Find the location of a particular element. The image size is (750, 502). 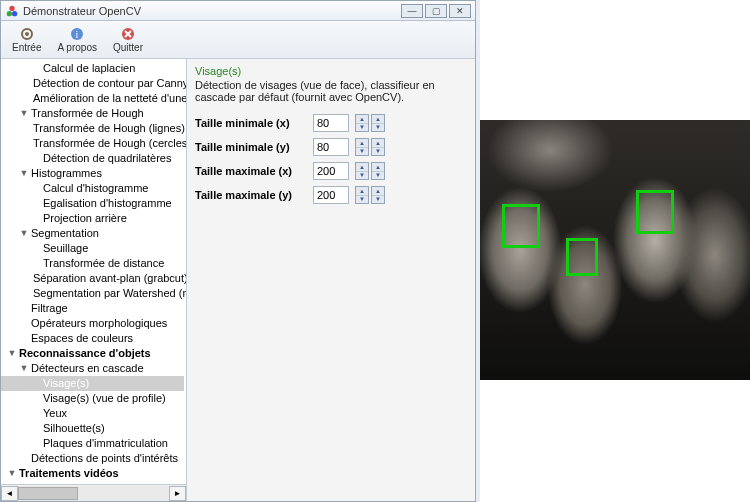

tree-item-label: Seuillage is located at coordinates (66, 248).